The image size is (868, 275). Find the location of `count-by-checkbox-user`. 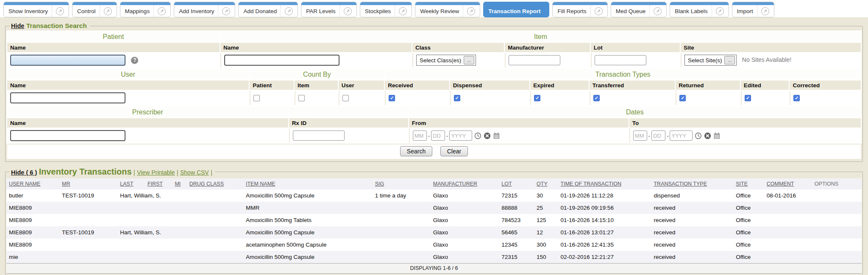

count-by-checkbox-user is located at coordinates (346, 98).